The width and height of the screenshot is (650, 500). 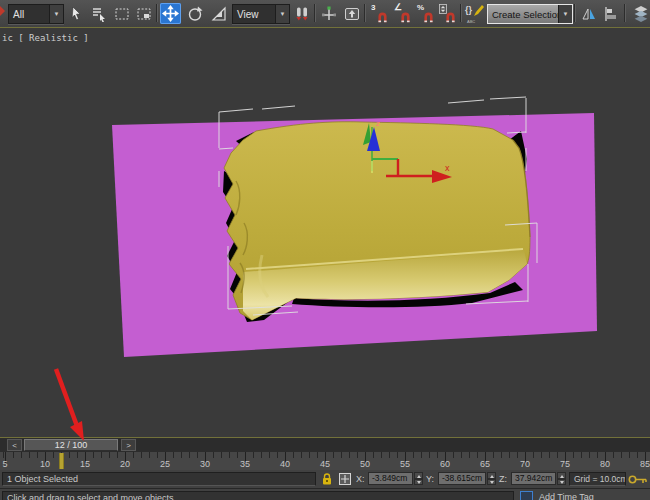 I want to click on gizmo-z-label: z, so click(x=378, y=124).